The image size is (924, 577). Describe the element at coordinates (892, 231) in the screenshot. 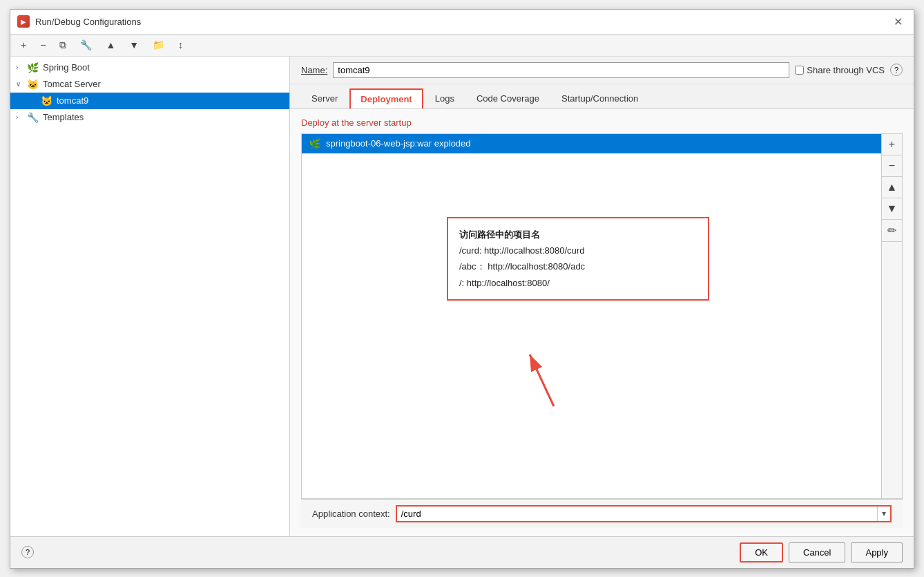

I see `edit-deploy-button: ✏` at that location.